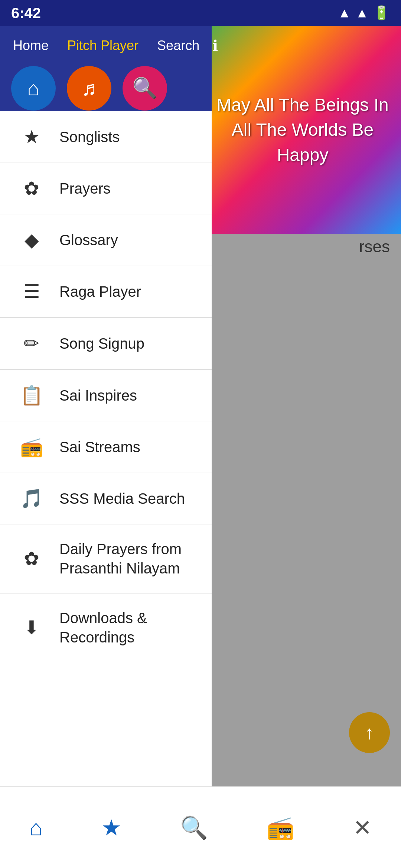 This screenshot has height=868, width=401. I want to click on bottom-nav-favorites: ★, so click(111, 828).